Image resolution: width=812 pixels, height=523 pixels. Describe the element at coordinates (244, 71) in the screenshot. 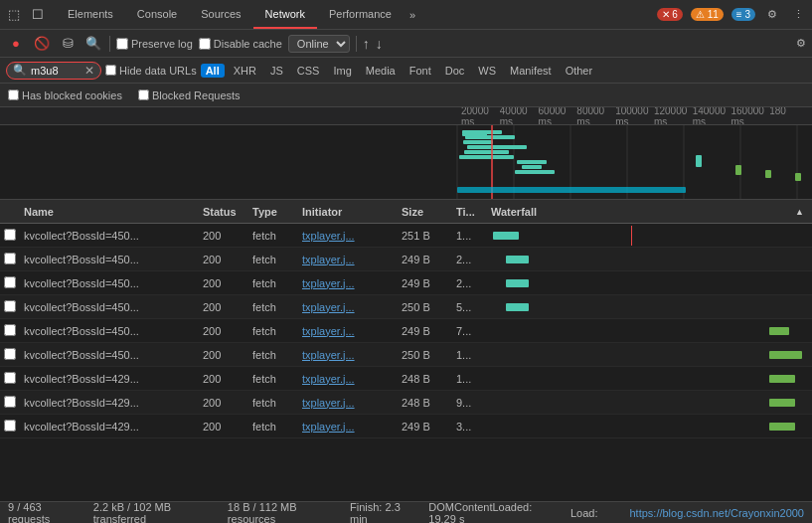

I see `filter-type-xhr: XHR` at that location.